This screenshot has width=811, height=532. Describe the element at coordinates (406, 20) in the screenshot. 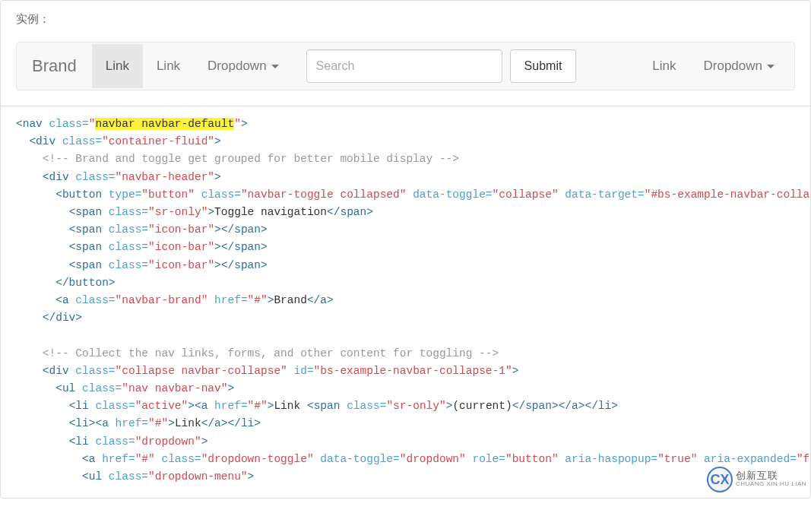

I see `example-label: 实例：` at that location.